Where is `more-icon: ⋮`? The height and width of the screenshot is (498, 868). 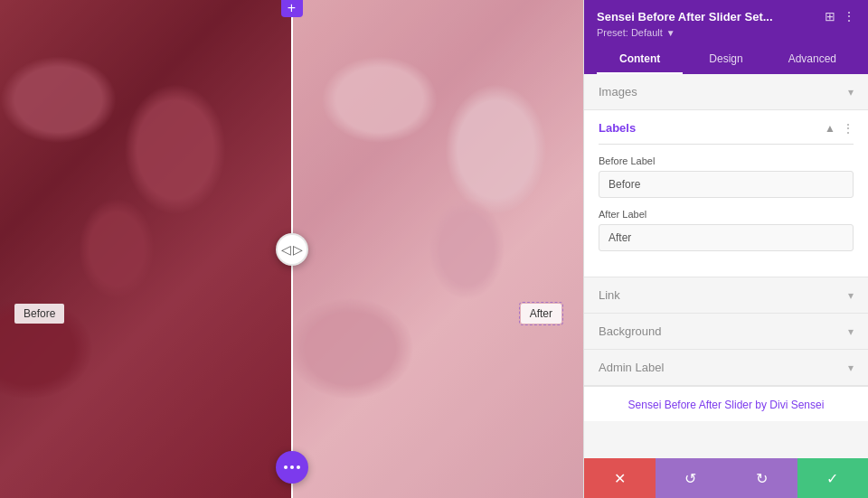
more-icon: ⋮ is located at coordinates (849, 16).